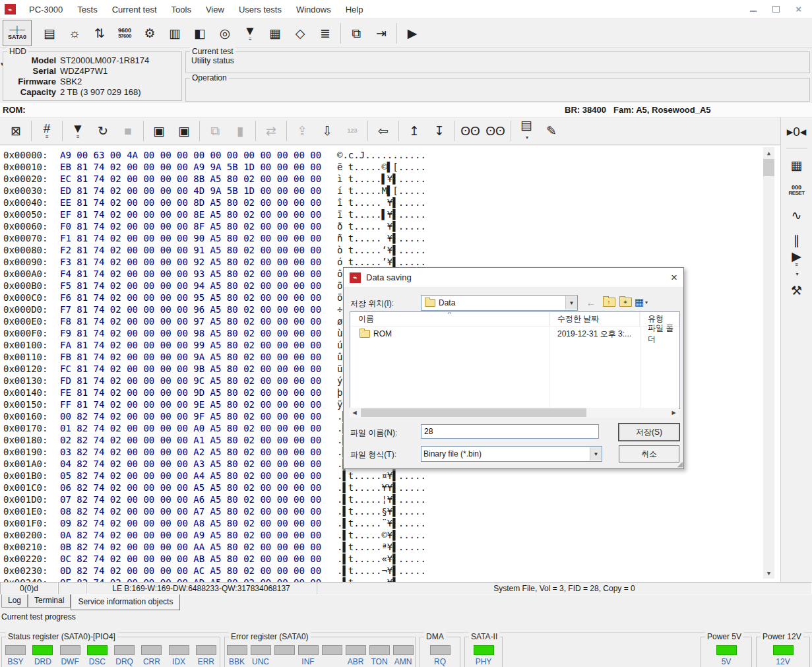 This screenshot has width=812, height=667. Describe the element at coordinates (125, 33) in the screenshot. I see `baud-rate-icon: 960057600` at that location.